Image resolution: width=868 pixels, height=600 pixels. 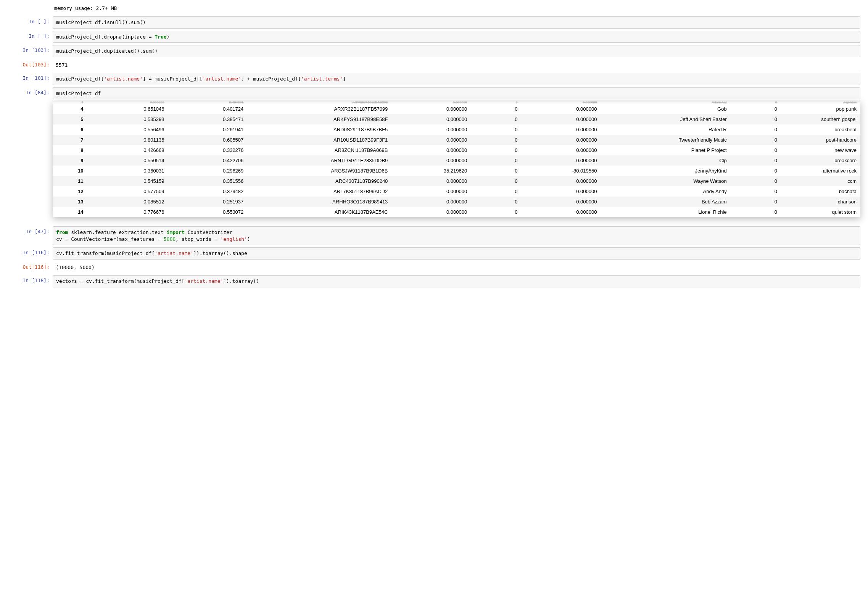 I want to click on cell: 0.535293, so click(x=129, y=119).